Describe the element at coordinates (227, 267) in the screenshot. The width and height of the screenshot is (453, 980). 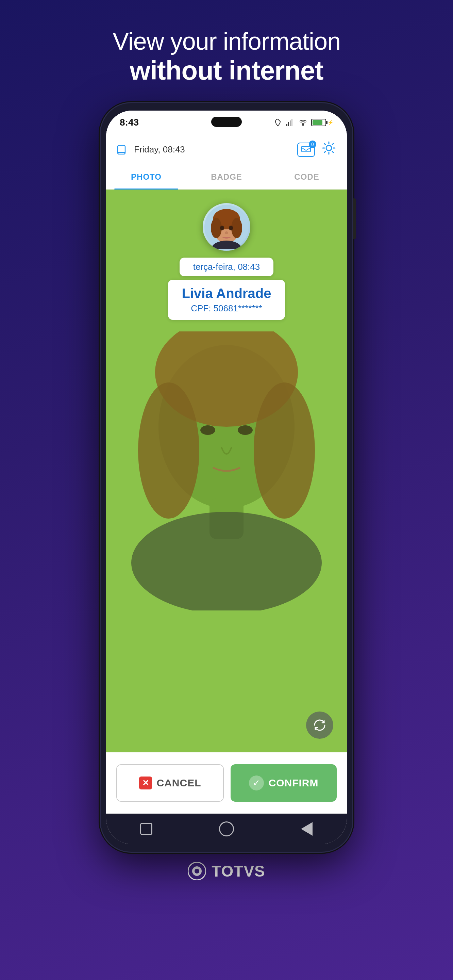
I see `datetime-card: terça-feira, 08:43` at that location.